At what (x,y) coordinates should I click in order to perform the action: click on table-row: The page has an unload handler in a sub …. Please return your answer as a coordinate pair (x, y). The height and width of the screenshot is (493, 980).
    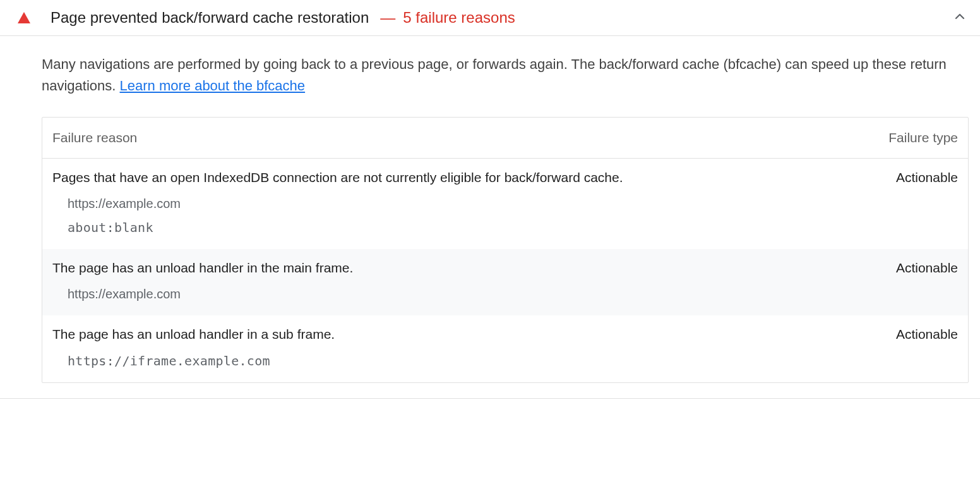
    Looking at the image, I should click on (505, 349).